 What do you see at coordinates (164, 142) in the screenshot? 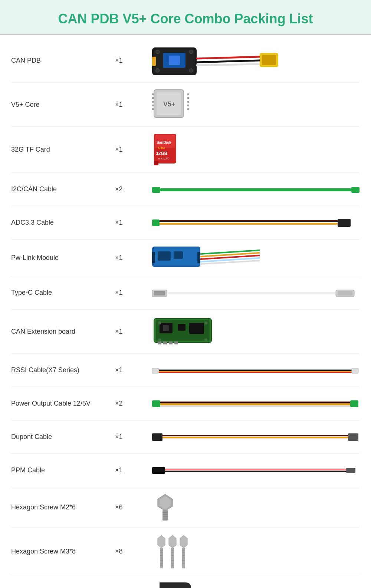
I see `svg-text: SanDisk` at bounding box center [164, 142].